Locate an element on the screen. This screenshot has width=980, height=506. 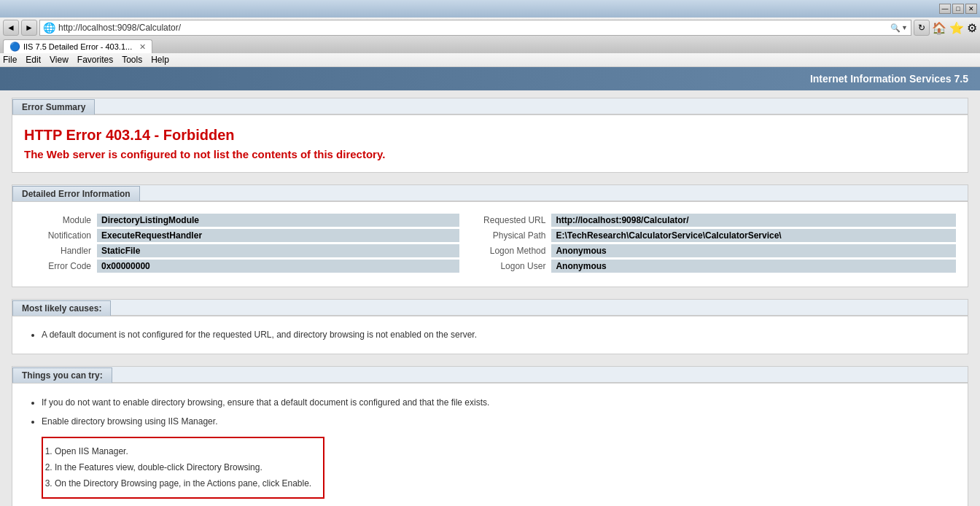
dropdown-icon: ▼ is located at coordinates (904, 28).